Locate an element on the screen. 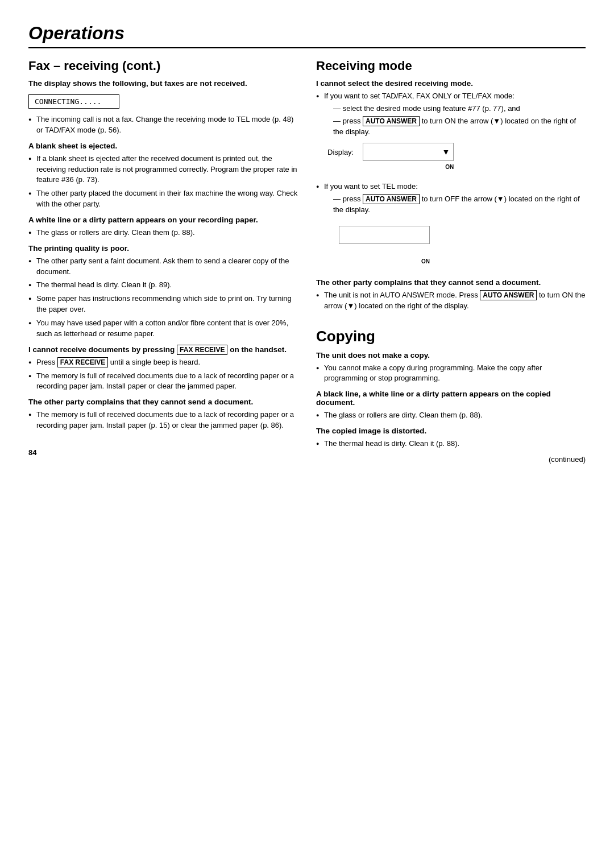 This screenshot has height=868, width=614. subsection5-bullets: Press FAX RECEIVE until a single beep is… is located at coordinates (163, 375).